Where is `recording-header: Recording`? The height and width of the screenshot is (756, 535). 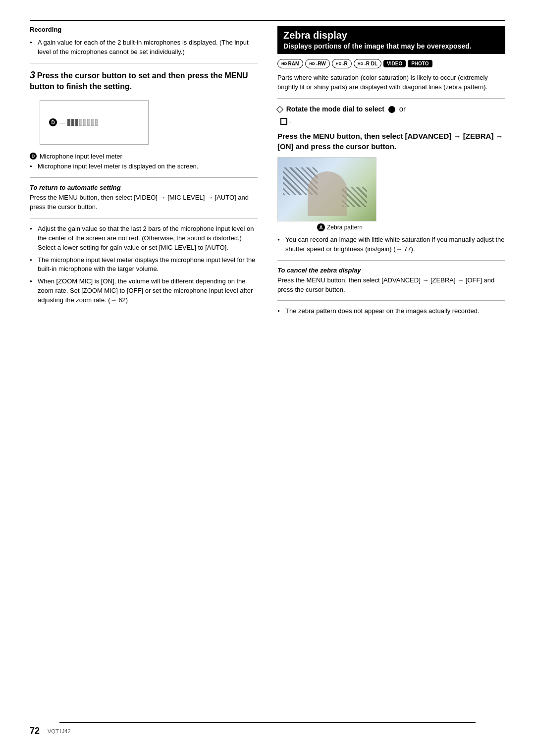
recording-header: Recording is located at coordinates (144, 30).